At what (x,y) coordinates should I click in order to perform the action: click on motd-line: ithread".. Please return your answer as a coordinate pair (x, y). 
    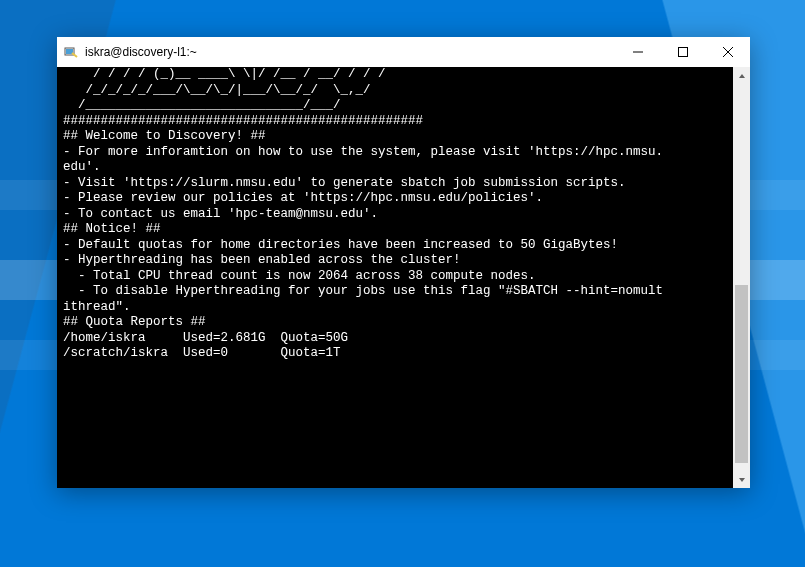
    Looking at the image, I should click on (97, 307).